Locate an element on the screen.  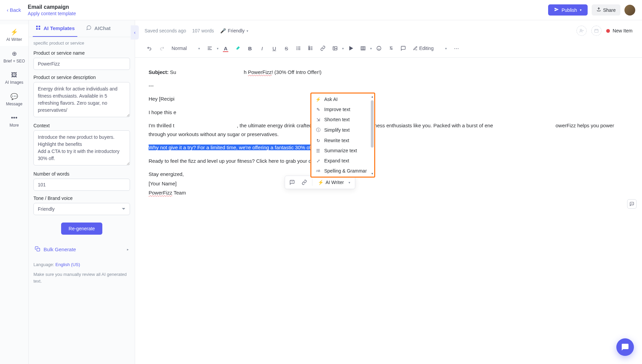
ai-menu-ask-ai: ⚡Ask AI is located at coordinates (343, 99).